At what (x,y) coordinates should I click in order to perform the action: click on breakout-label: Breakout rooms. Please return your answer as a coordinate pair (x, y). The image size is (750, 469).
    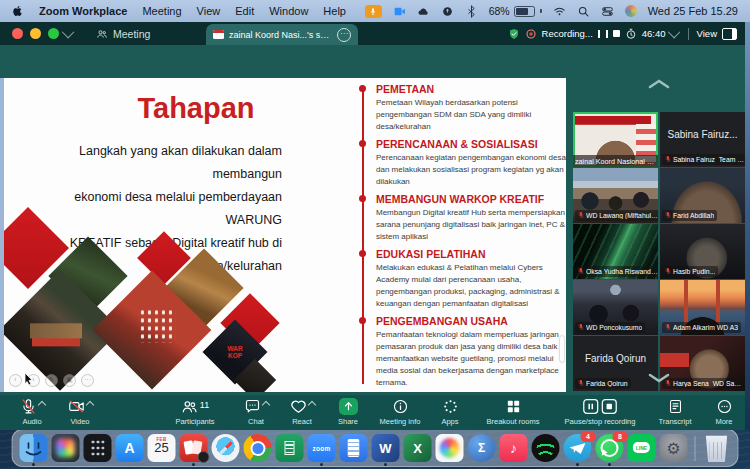
    Looking at the image, I should click on (514, 422).